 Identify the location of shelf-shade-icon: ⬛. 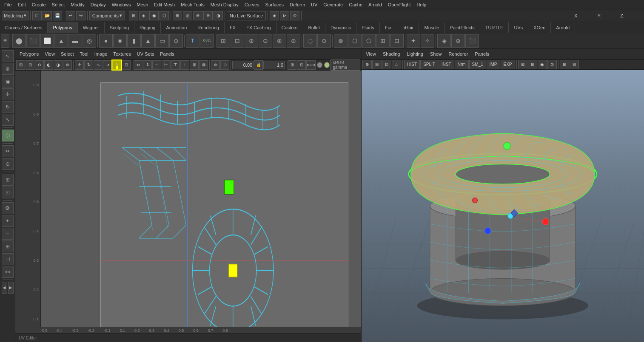
(472, 41).